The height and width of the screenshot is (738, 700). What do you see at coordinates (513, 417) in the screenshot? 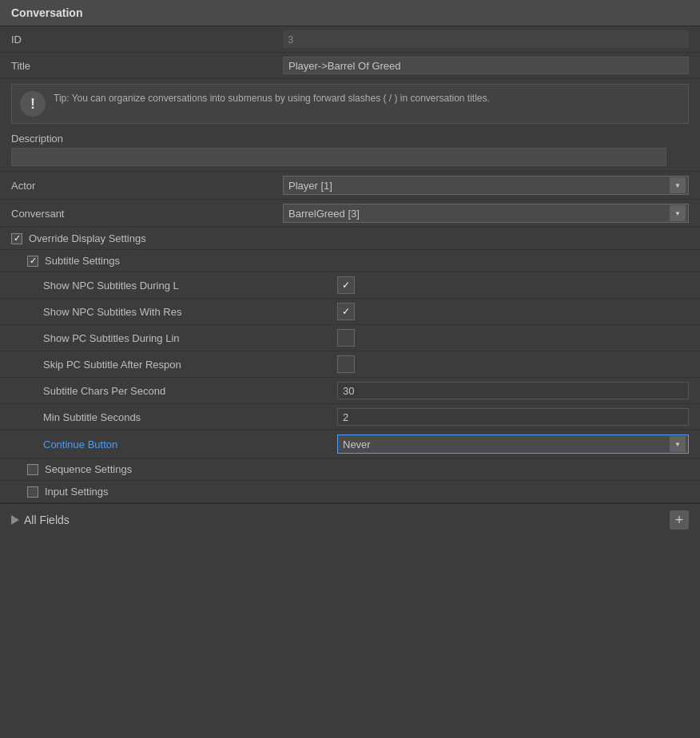
I see `min-subtitle-value` at bounding box center [513, 417].